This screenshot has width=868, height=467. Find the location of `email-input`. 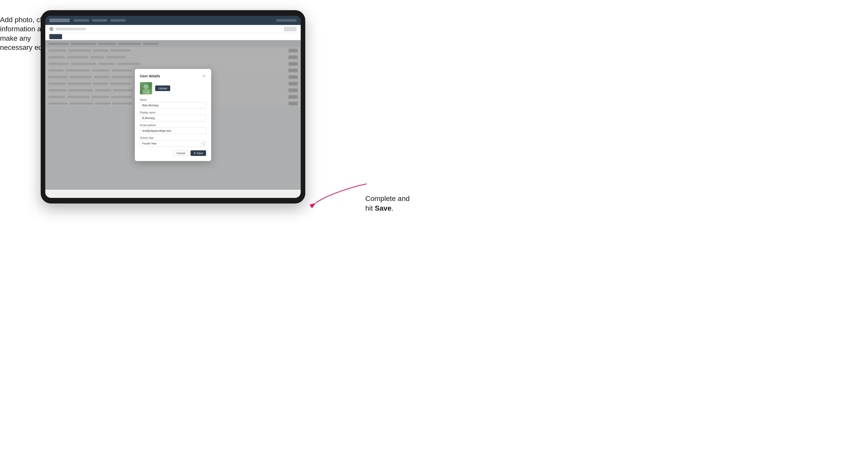

email-input is located at coordinates (173, 131).